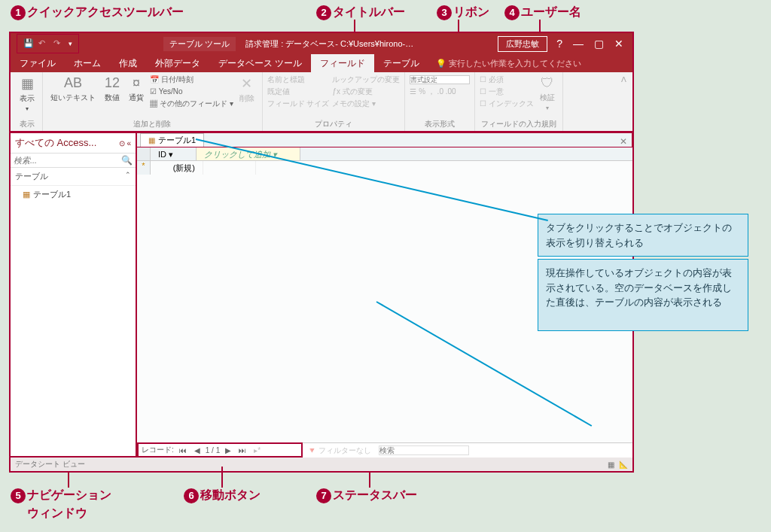  What do you see at coordinates (191, 80) in the screenshot?
I see `datetime-button: 📅 日付/時刻` at bounding box center [191, 80].